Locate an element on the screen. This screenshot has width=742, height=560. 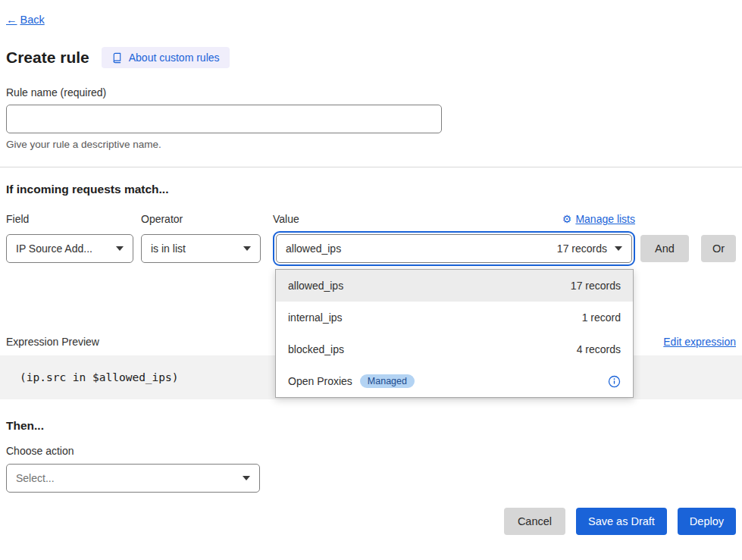
list-option-open-proxies: Open Proxies Managed is located at coordinates (455, 381).